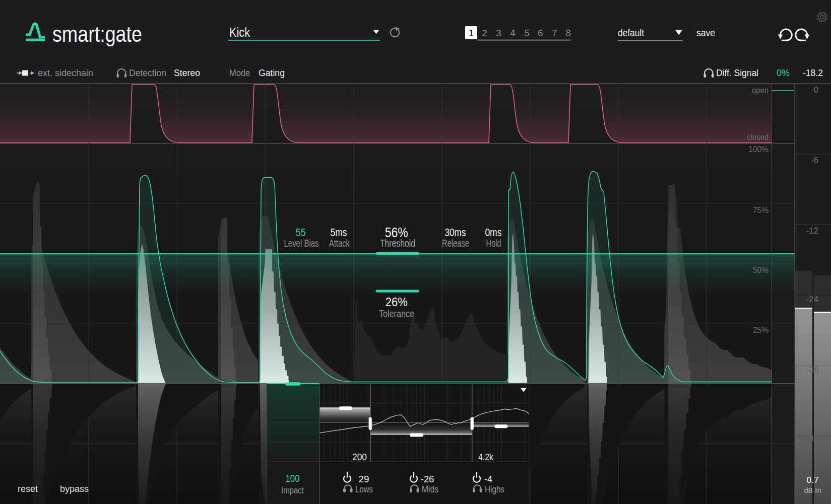 The height and width of the screenshot is (504, 831). Describe the element at coordinates (486, 457) in the screenshot. I see `svg-text: 4.2k` at that location.